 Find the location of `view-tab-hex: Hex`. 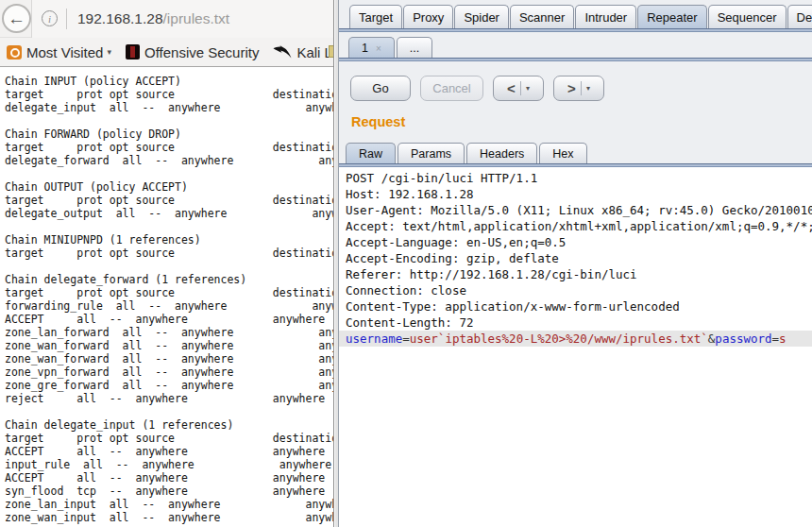

view-tab-hex: Hex is located at coordinates (563, 153).